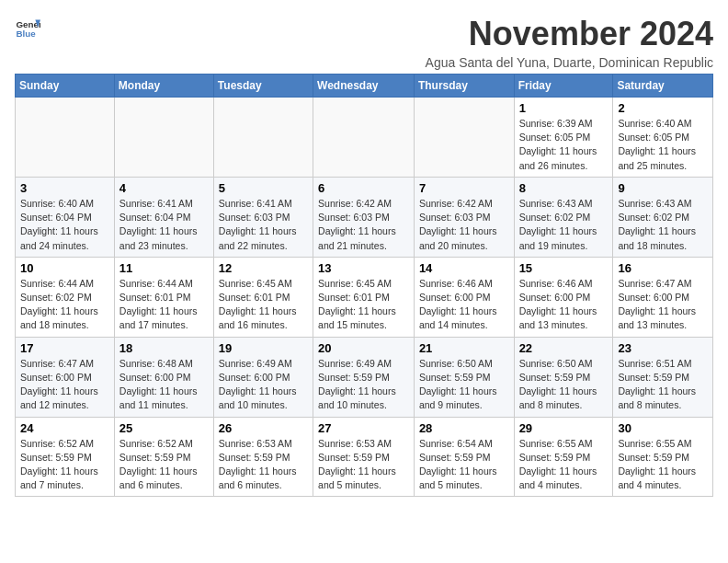  I want to click on calendar-cell: 1Sunrise: 6:39 AMSunset: 6:05 PMDaylight…, so click(563, 138).